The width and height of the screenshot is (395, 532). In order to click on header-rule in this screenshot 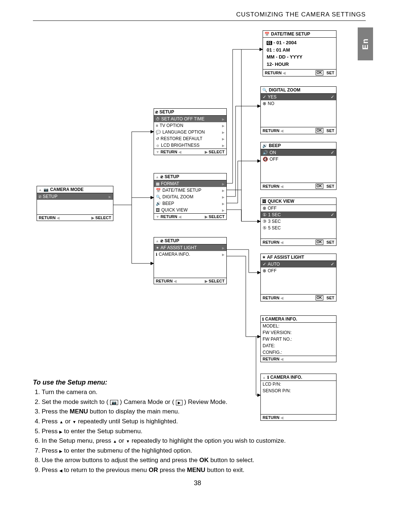, I will do `click(199, 20)`.